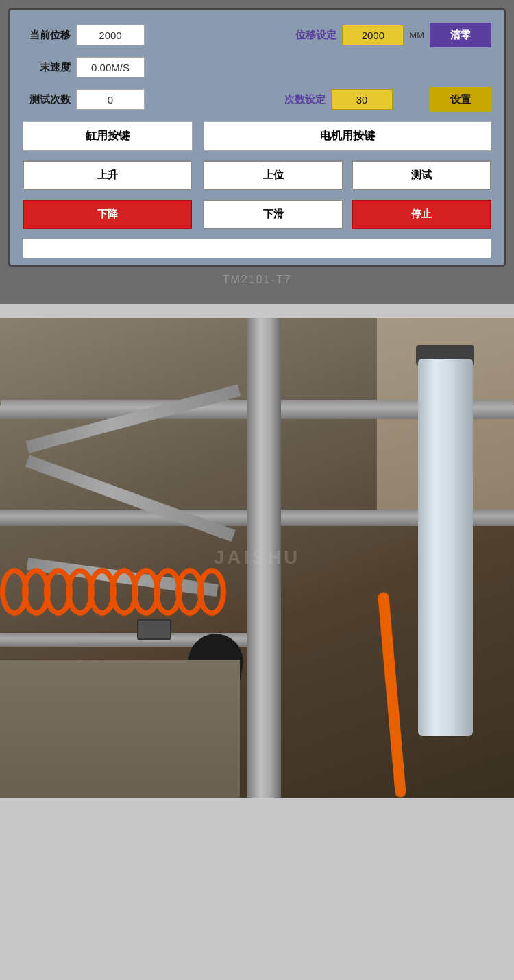 This screenshot has height=980, width=514. What do you see at coordinates (202, 592) in the screenshot?
I see `coil-spring` at bounding box center [202, 592].